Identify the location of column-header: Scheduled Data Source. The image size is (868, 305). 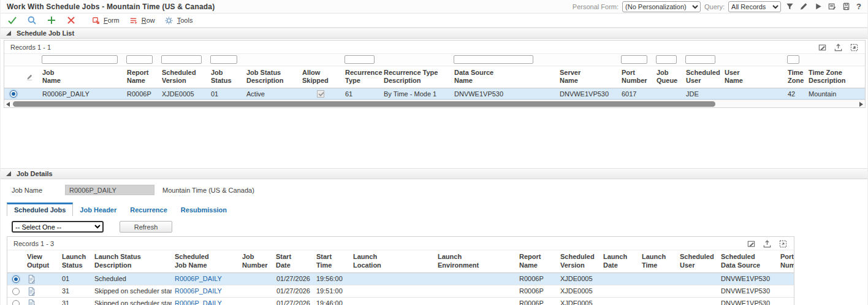
(748, 261).